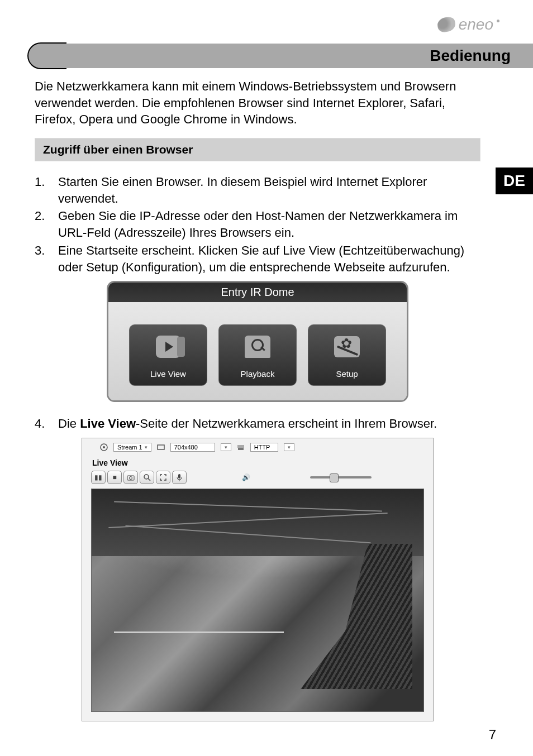 The width and height of the screenshot is (533, 756). What do you see at coordinates (269, 259) in the screenshot?
I see `step-3-text: Eine Startseite erscheint. Klicken Sie a…` at bounding box center [269, 259].